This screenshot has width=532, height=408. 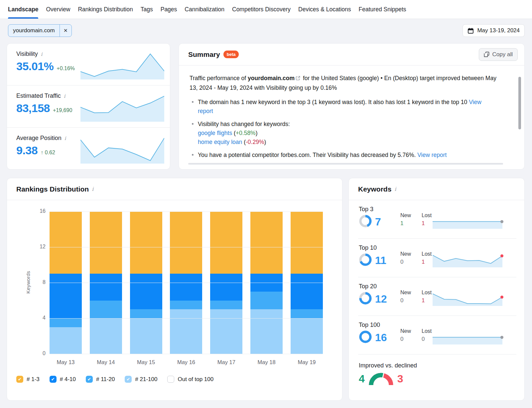 What do you see at coordinates (503, 55) in the screenshot?
I see `copy-all-label: Copy all` at bounding box center [503, 55].